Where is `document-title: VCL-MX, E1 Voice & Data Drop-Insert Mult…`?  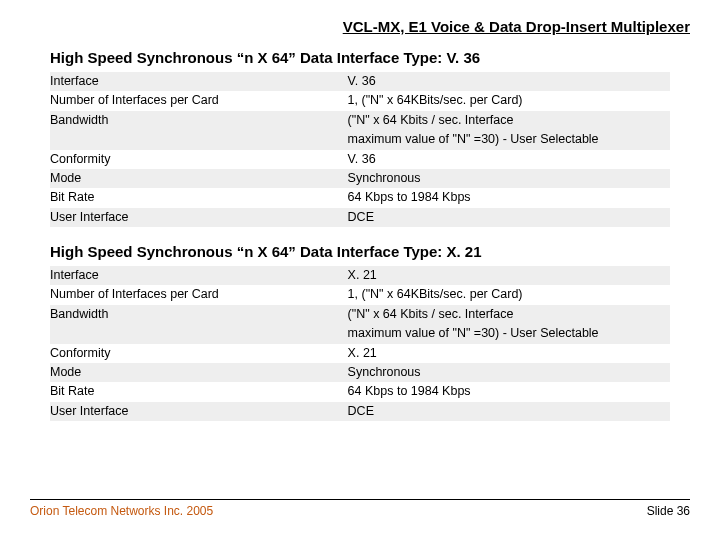
document-title: VCL-MX, E1 Voice & Data Drop-Insert Mult… is located at coordinates (360, 26).